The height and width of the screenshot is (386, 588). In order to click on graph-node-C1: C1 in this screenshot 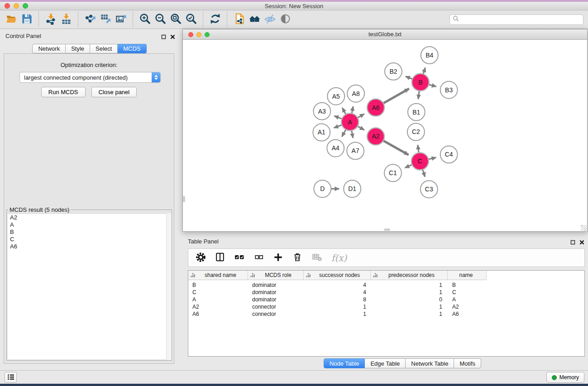, I will do `click(393, 173)`.